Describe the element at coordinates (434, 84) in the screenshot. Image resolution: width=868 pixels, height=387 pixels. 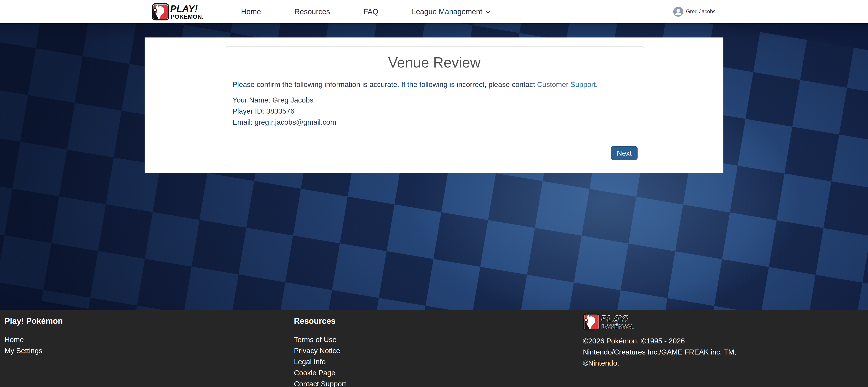
I see `confirm-instructions: Please confirm the following information…` at that location.